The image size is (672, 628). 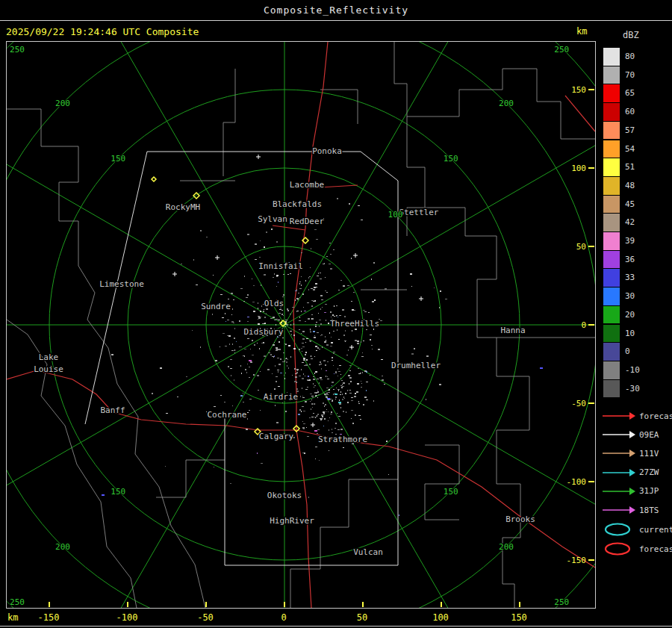 What do you see at coordinates (506, 547) in the screenshot?
I see `ring-label-200-se: 200` at bounding box center [506, 547].